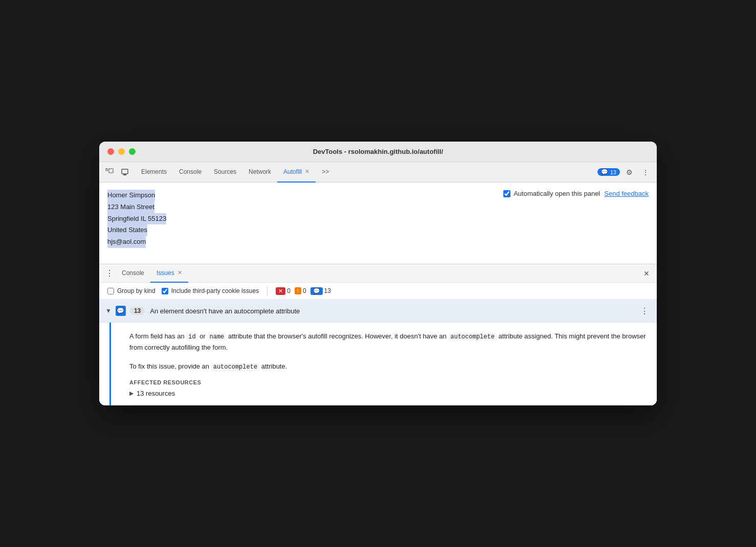 This screenshot has width=756, height=547. Describe the element at coordinates (629, 172) in the screenshot. I see `settings-icon: ⚙` at that location.